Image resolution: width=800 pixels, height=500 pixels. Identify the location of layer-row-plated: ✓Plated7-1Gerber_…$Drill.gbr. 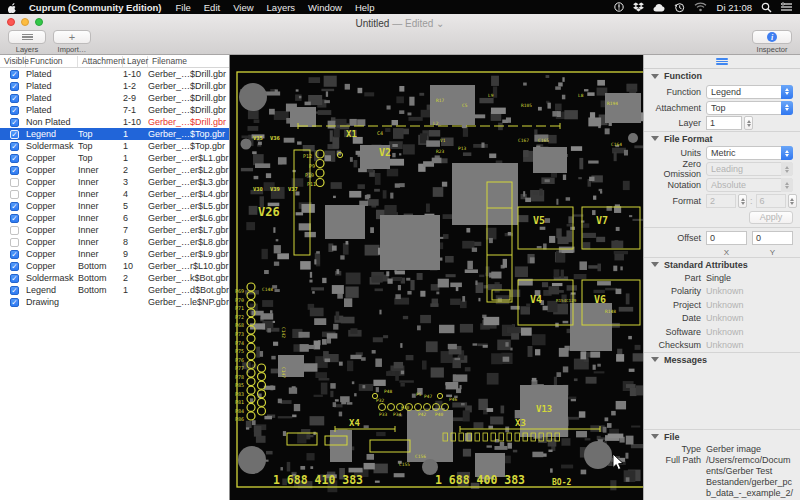
(114, 110).